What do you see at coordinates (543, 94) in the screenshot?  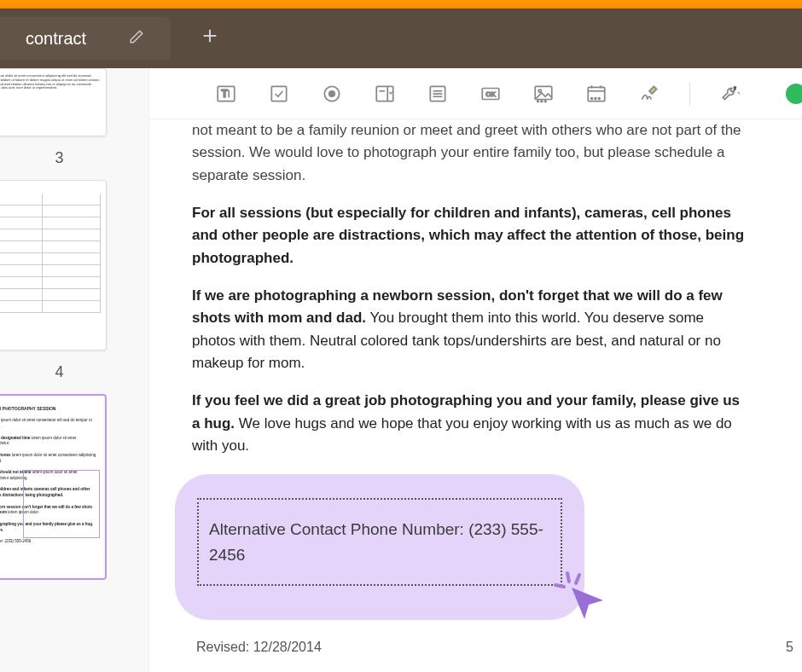 I see `image-tool-icon` at bounding box center [543, 94].